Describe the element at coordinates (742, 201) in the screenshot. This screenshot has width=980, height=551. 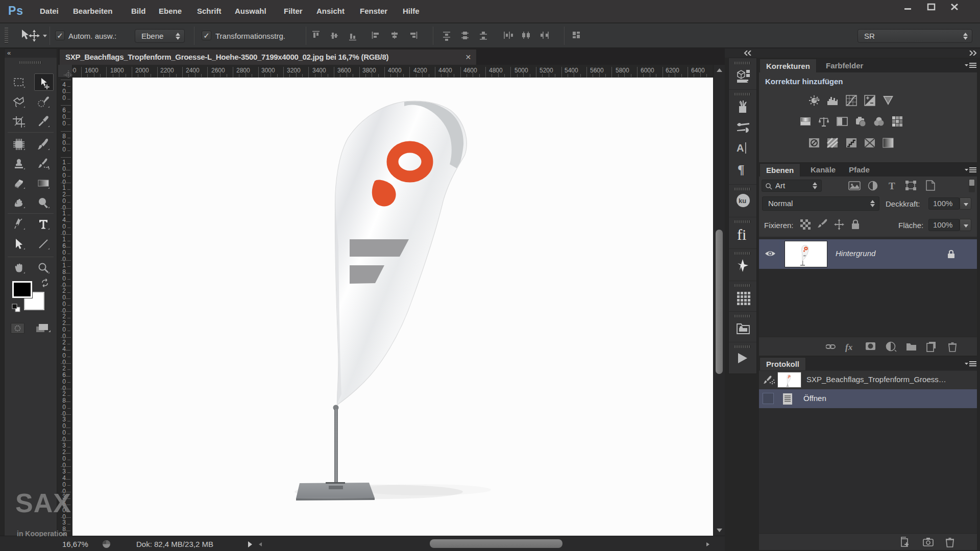
I see `svg-text: ku` at that location.